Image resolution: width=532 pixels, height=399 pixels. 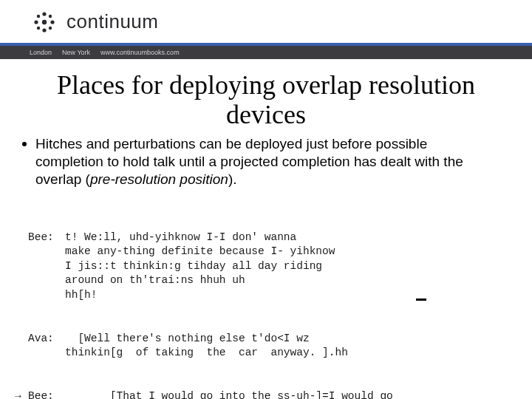 What do you see at coordinates (293, 395) in the screenshot?
I see `transcript-utter: [That I would go into the ss-uh-]=I woul…` at bounding box center [293, 395].